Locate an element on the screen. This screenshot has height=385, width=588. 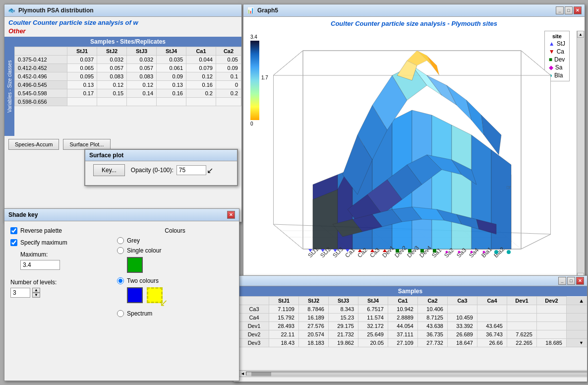
graph-titlebar: 📊 Graph5 _ □ ✕ is located at coordinates (414, 11).